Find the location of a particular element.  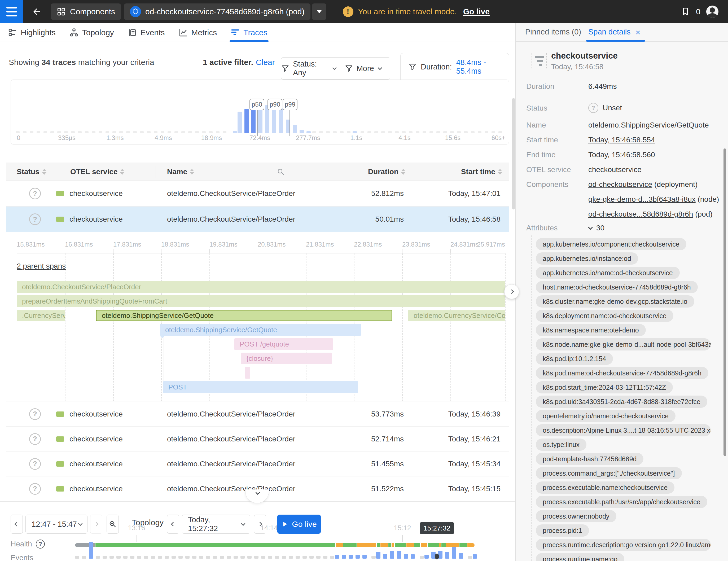

attribute-pill: k8s.pod.name:od-checkoutservice-77458d68… is located at coordinates (622, 373).